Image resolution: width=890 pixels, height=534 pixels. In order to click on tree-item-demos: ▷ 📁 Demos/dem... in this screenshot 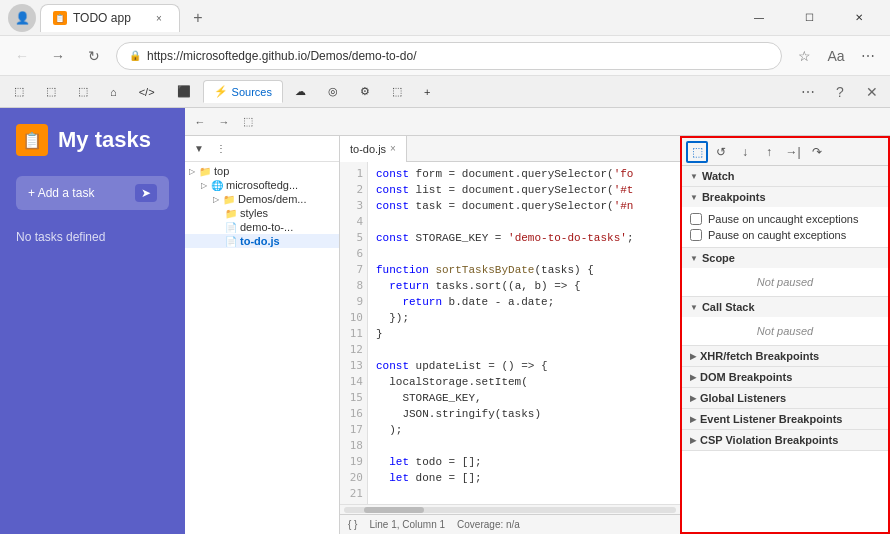, I will do `click(262, 199)`.